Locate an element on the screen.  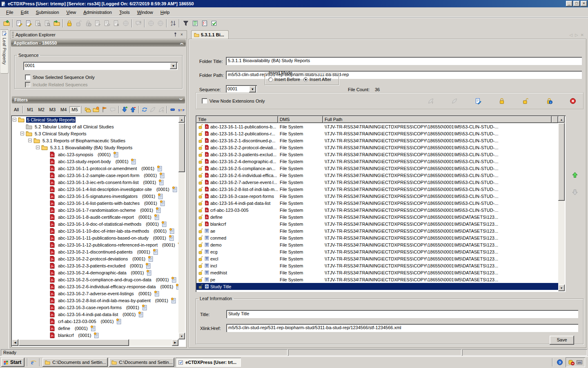
tree-item: abc-123-16-1-9-doc-of-statistical-method… is located at coordinates (95, 224).